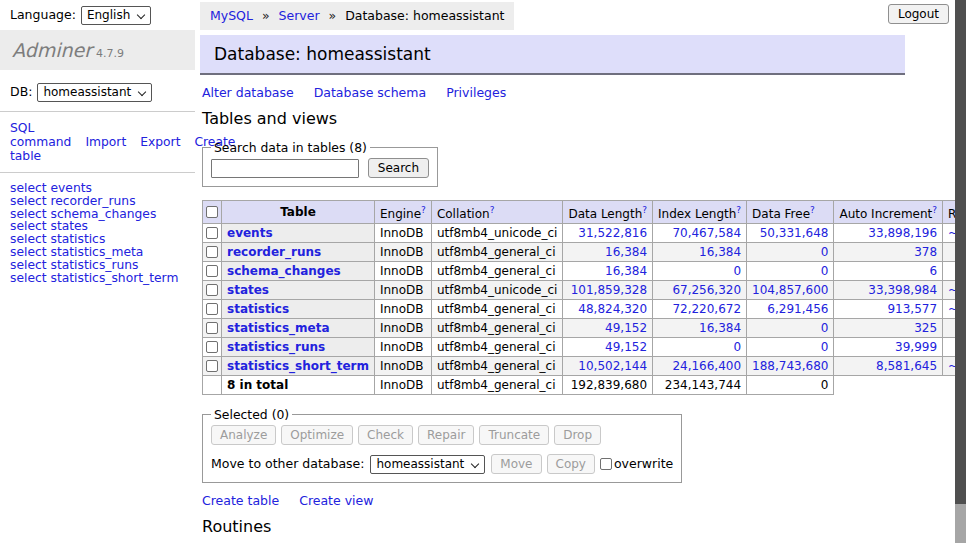  Describe the element at coordinates (102, 92) in the screenshot. I see `db-selector-row: DB:homeassistant` at that location.